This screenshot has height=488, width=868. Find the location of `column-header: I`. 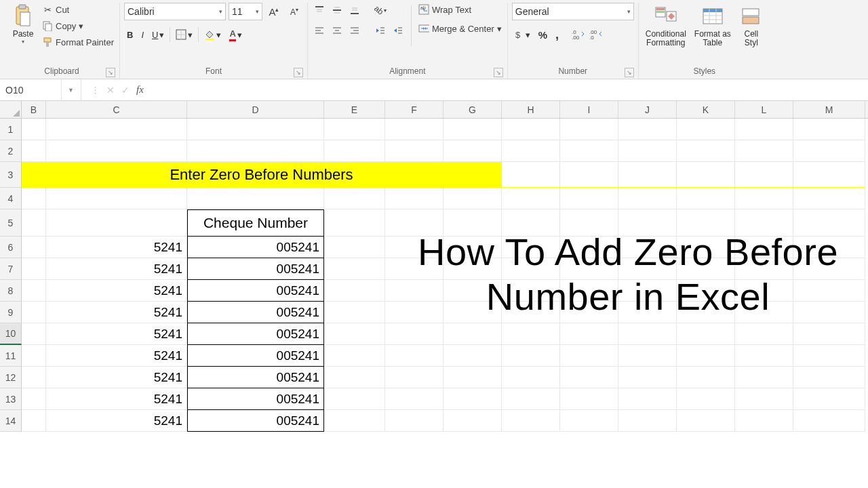

column-header: I is located at coordinates (589, 110).